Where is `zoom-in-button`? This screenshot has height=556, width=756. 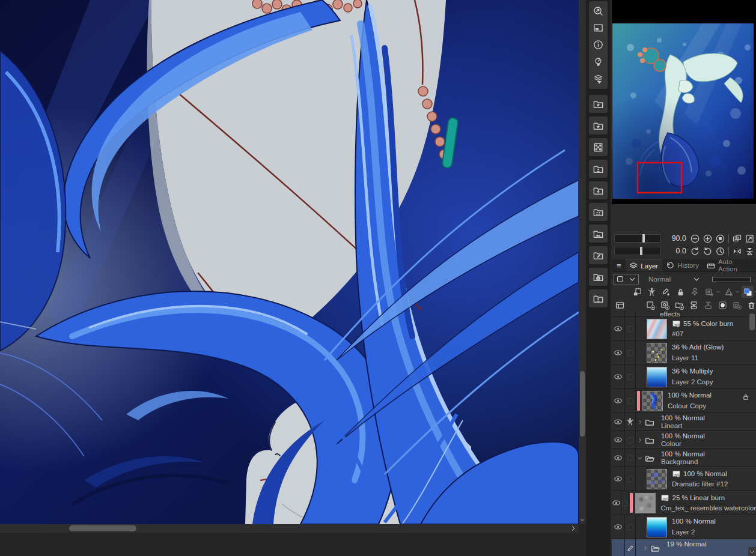 zoom-in-button is located at coordinates (708, 239).